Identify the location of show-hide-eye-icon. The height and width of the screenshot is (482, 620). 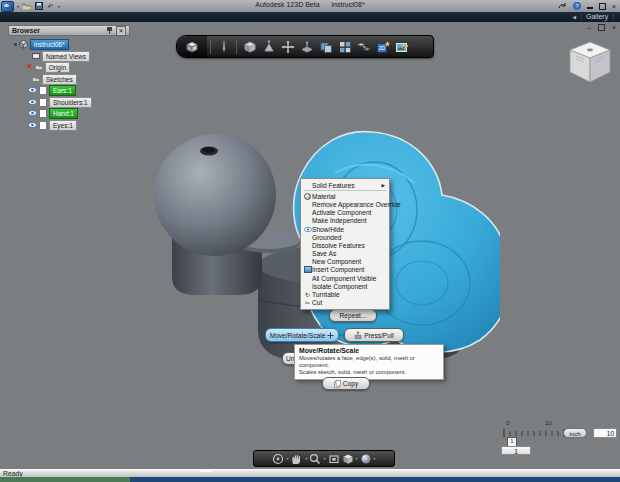
(308, 230).